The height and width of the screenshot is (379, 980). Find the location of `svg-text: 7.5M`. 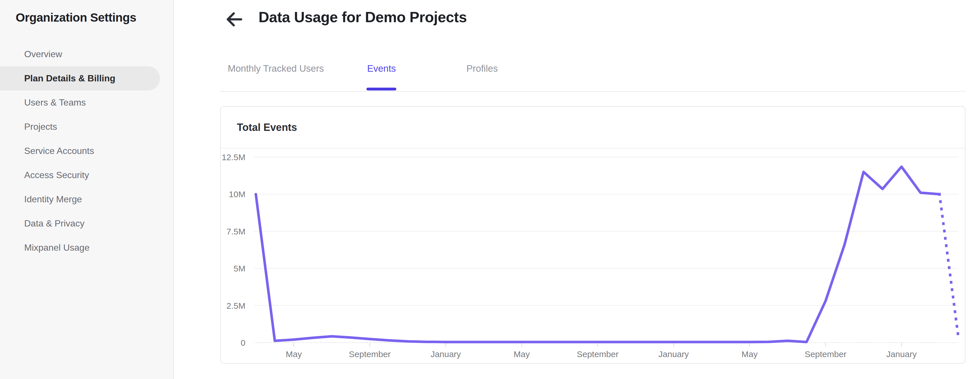

svg-text: 7.5M is located at coordinates (236, 232).